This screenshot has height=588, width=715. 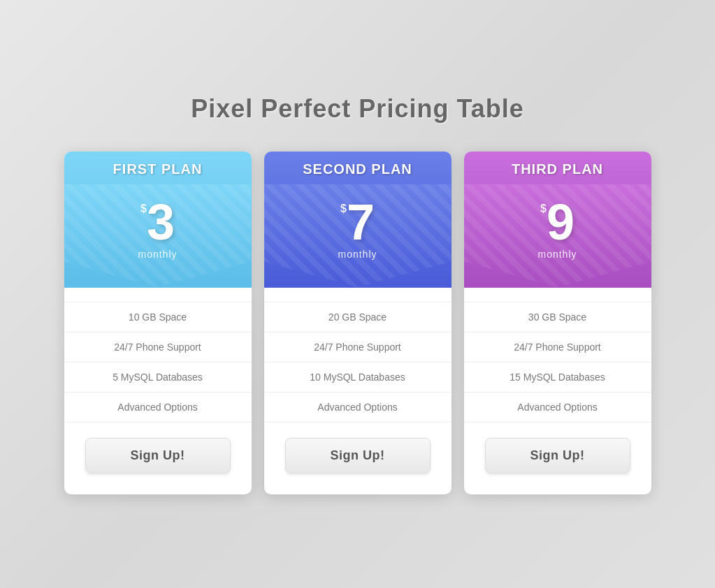 I want to click on plan3-feature-3: 15 MySQL Databases, so click(x=558, y=377).